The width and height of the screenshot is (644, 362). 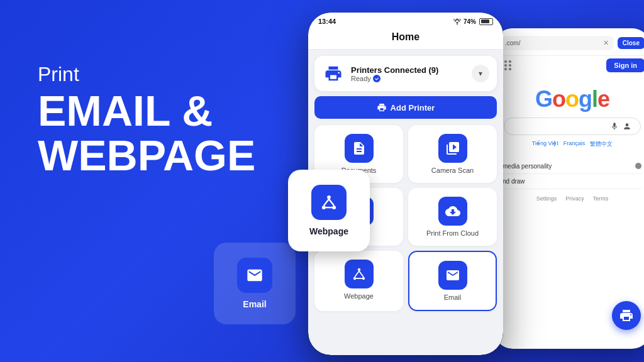 What do you see at coordinates (569, 173) in the screenshot?
I see `browser-links: media personality nd draw` at bounding box center [569, 173].